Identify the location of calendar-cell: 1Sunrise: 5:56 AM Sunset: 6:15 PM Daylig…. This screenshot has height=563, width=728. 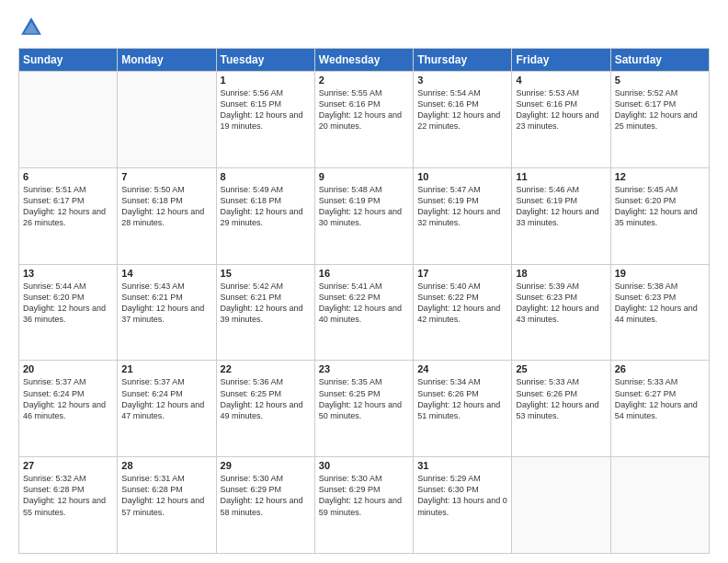
(265, 120).